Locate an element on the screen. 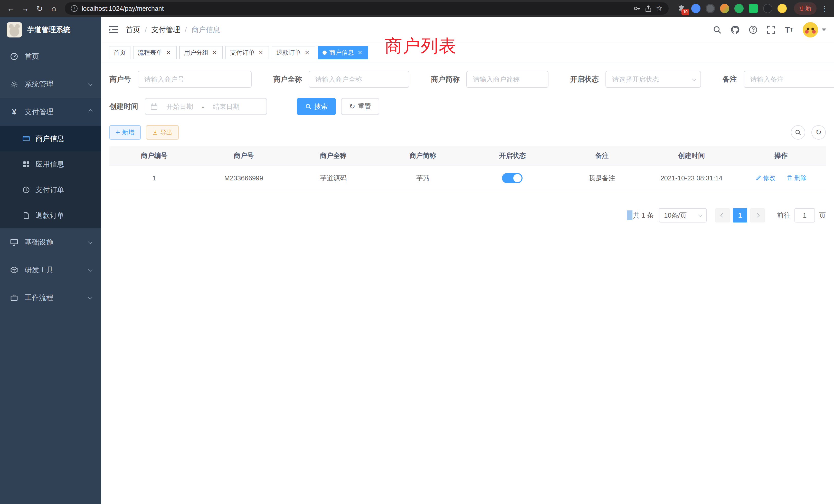 The height and width of the screenshot is (504, 834). extension-green-icon is located at coordinates (739, 8).